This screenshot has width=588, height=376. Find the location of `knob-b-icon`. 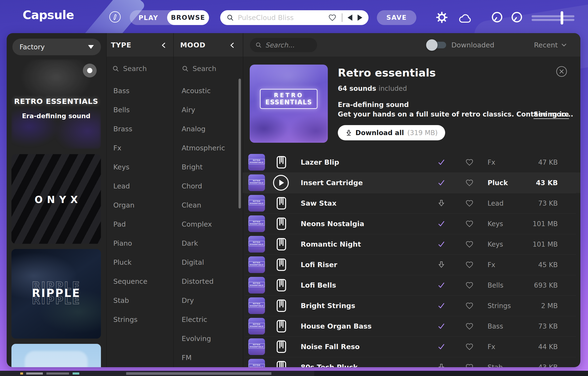

knob-b-icon is located at coordinates (517, 18).